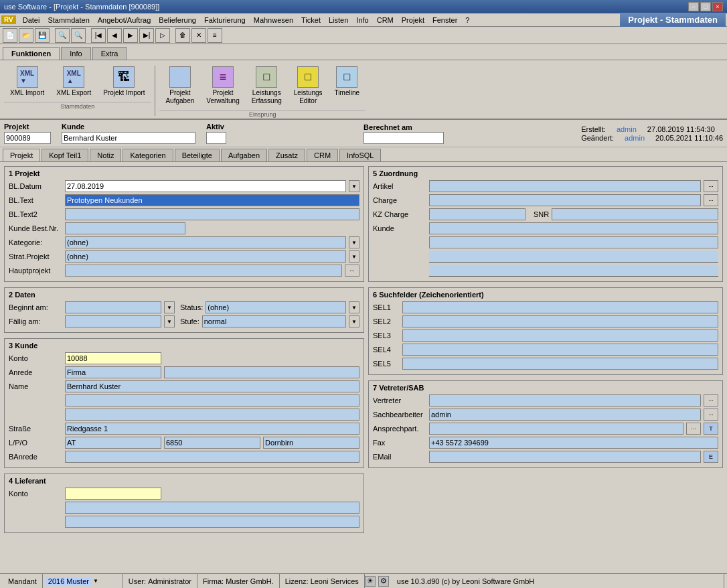 This screenshot has width=727, height=588. I want to click on name3c-input, so click(212, 415).